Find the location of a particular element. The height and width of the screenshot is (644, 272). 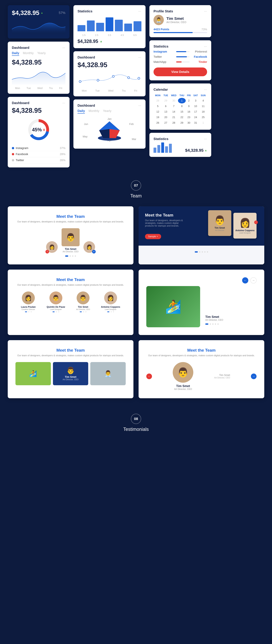

tm3-role-1: Creative Director is located at coordinates (28, 310).